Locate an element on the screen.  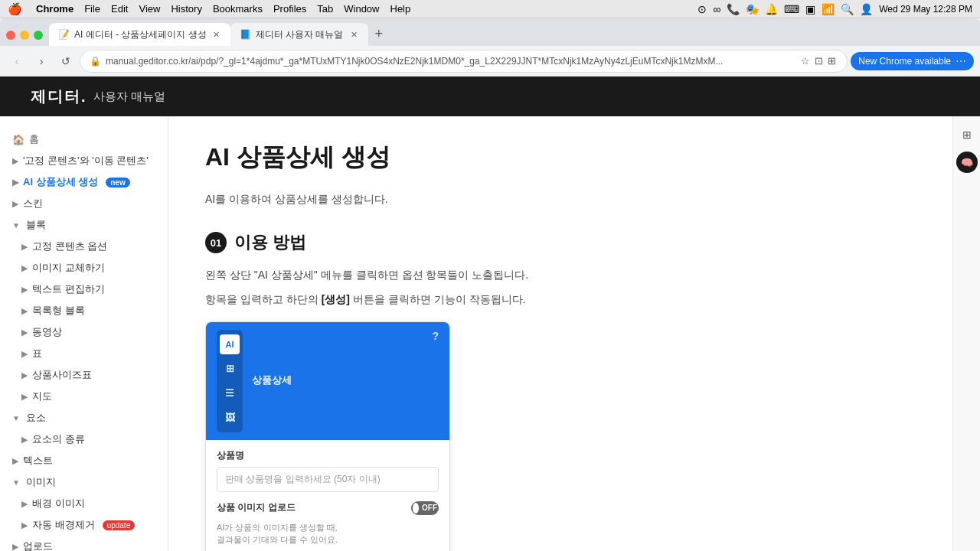
sidebar-label-text-edit: 텍스트 편집하기 is located at coordinates (69, 289).